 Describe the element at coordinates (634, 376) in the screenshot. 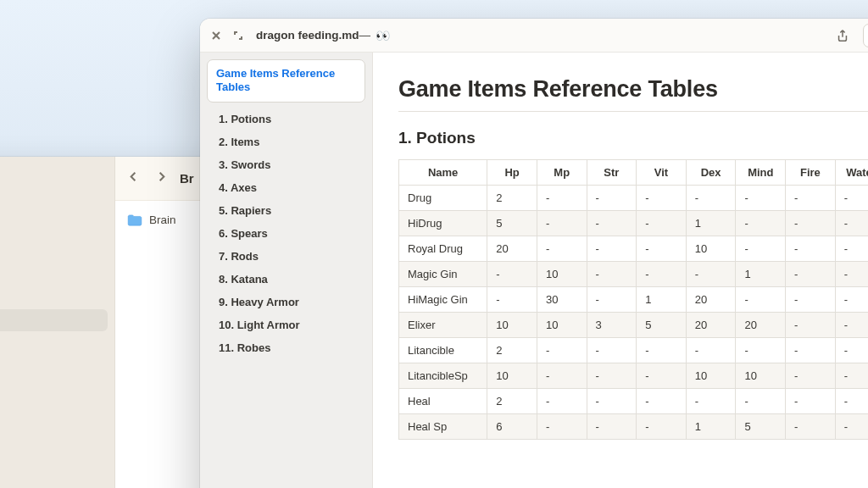

I see `table-row: LitancibleSp10---1010--2` at that location.